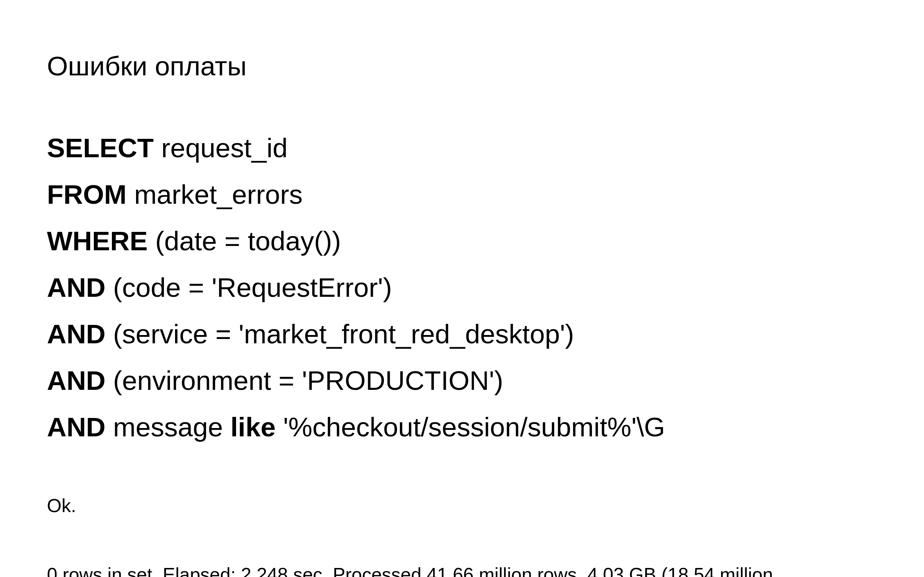 The image size is (924, 577). What do you see at coordinates (462, 288) in the screenshot?
I see `sql-line-and-code: AND (code = 'RequestError')` at bounding box center [462, 288].